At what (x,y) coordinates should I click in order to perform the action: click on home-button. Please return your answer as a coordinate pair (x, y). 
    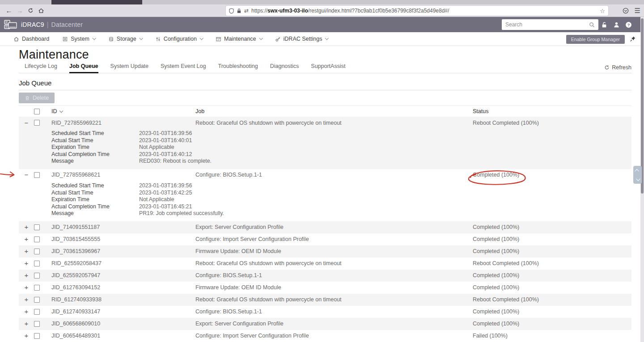
    Looking at the image, I should click on (41, 11).